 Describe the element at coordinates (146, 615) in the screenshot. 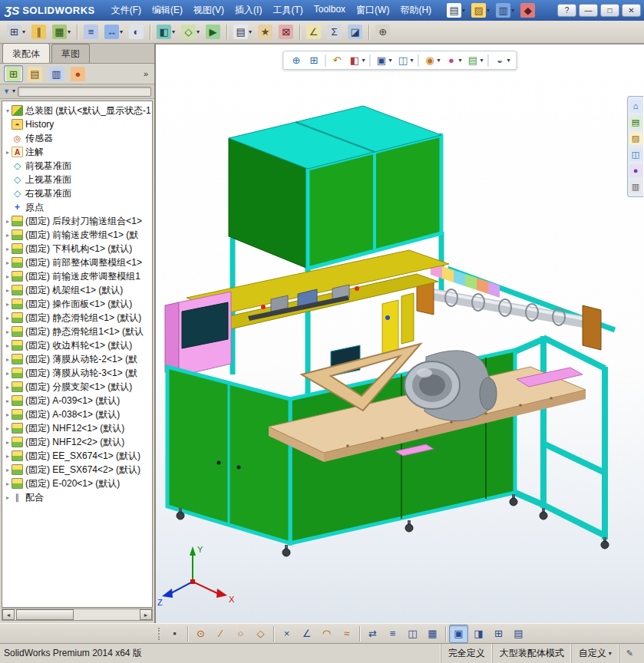

I see `scroll-right-button: ►` at that location.